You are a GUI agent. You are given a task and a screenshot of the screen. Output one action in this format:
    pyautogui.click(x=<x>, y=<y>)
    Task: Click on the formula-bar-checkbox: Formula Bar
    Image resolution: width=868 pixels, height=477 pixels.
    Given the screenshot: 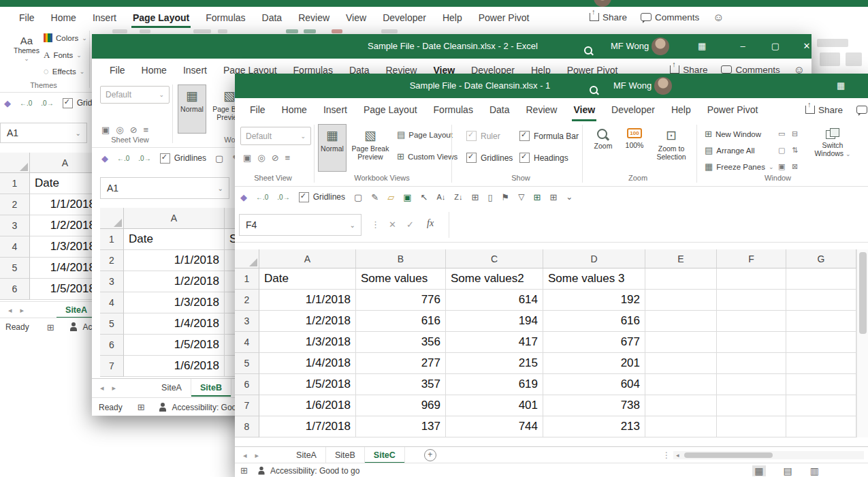 What is the action you would take?
    pyautogui.click(x=549, y=136)
    